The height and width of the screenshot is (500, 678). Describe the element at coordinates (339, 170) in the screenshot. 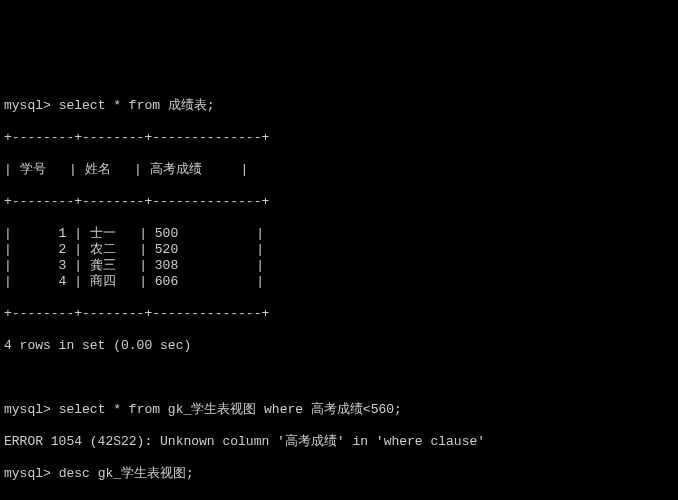

I see `table1-header: | 学号 | 姓名 | 高考成绩 |` at that location.